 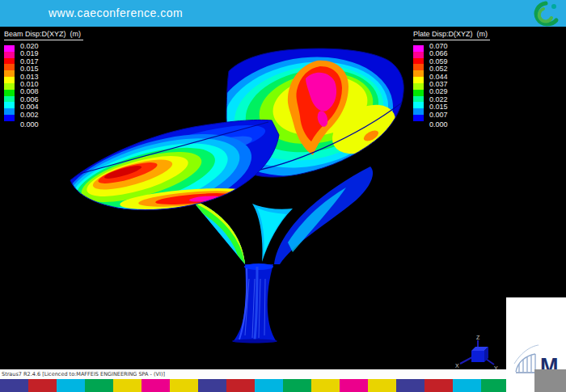 What do you see at coordinates (419, 83) in the screenshot?
I see `plate-legend-colorbar` at bounding box center [419, 83].